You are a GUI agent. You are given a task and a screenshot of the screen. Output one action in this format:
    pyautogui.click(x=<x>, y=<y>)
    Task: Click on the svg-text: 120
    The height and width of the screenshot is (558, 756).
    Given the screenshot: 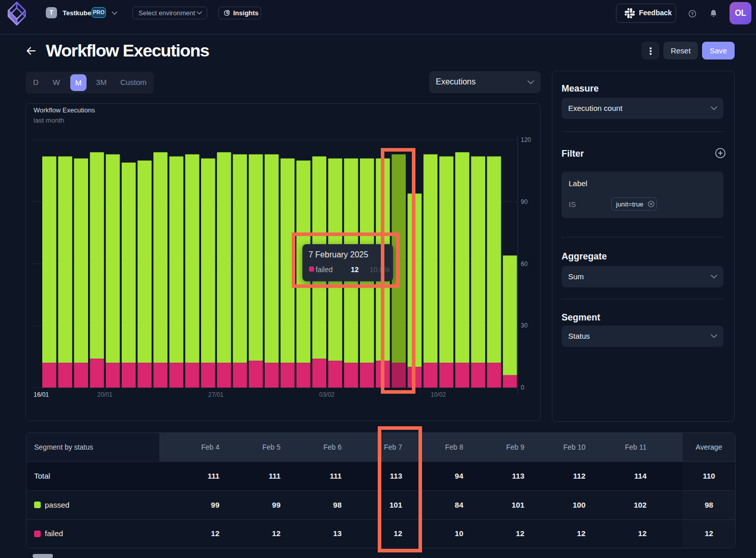 What is the action you would take?
    pyautogui.click(x=526, y=140)
    